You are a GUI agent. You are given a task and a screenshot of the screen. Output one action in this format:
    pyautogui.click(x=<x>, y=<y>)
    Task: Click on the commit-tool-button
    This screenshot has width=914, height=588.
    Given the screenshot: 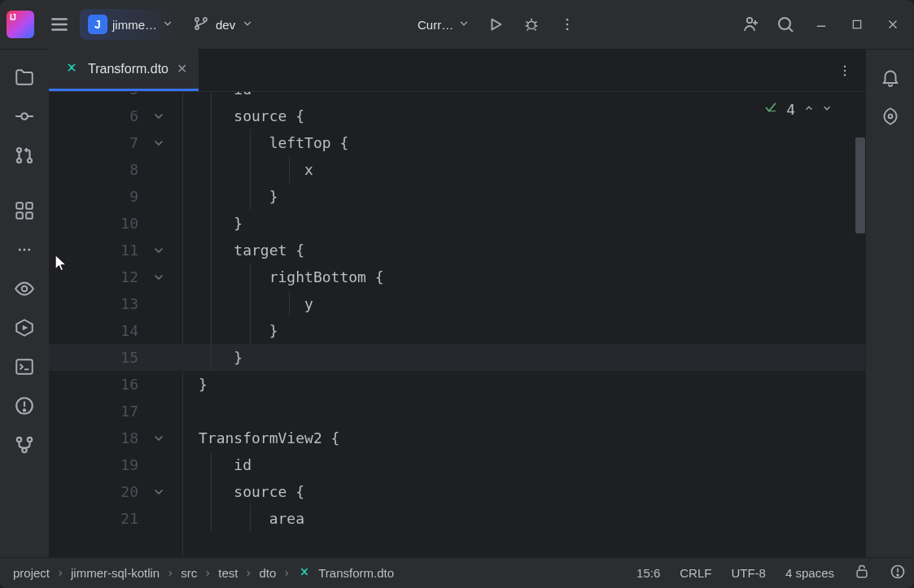 What is the action you would take?
    pyautogui.click(x=24, y=116)
    